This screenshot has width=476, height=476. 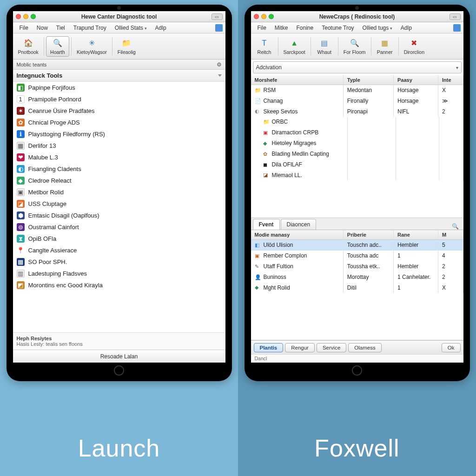 I want to click on toolbar-hoarth: 🔍Hoarth, so click(x=58, y=46).